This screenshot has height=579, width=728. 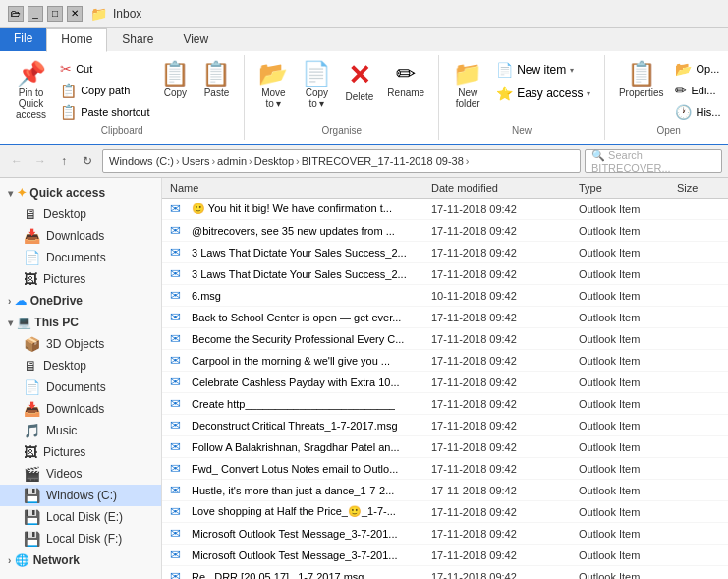 I want to click on file-name-cell: ✉Create http_________________________, so click(x=293, y=403).